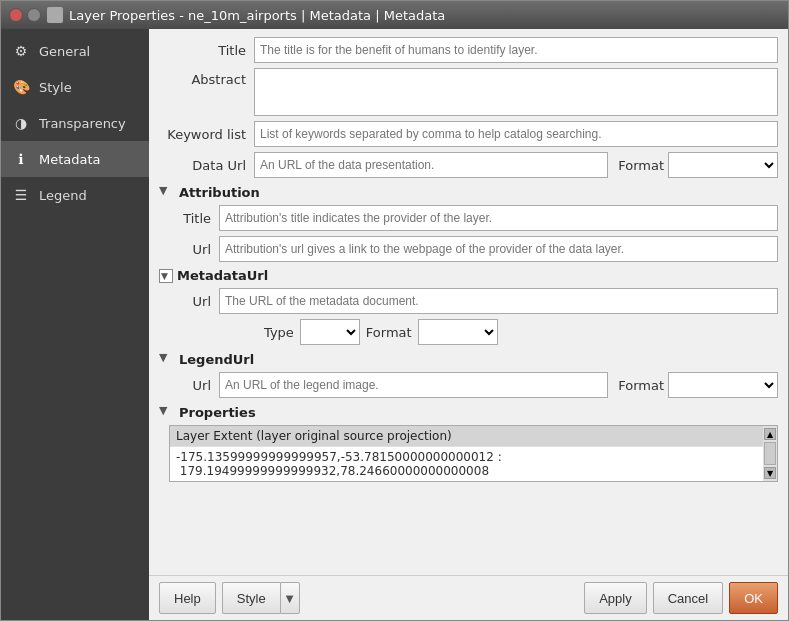 Image resolution: width=789 pixels, height=621 pixels. I want to click on scrollbar-down-icon: ▼, so click(770, 473).